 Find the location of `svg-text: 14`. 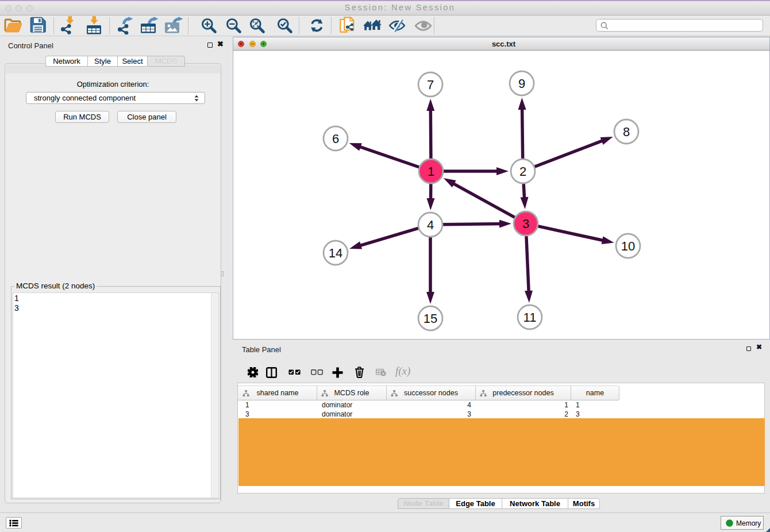

svg-text: 14 is located at coordinates (336, 253).